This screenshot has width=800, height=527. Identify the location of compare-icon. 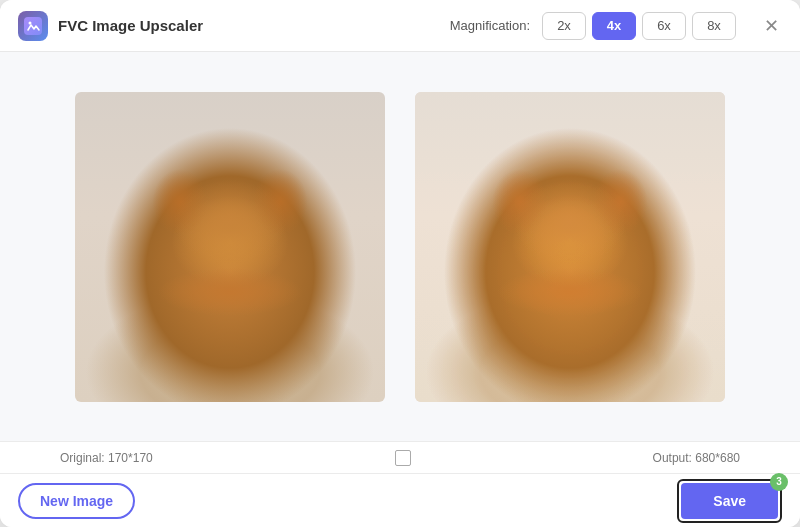
(403, 458).